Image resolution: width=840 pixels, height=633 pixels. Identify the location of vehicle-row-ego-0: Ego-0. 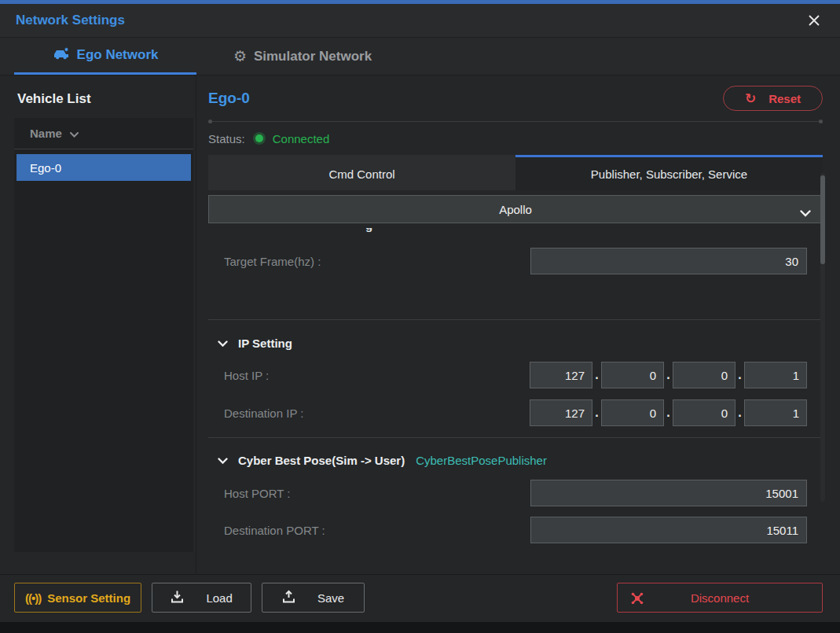
(104, 167).